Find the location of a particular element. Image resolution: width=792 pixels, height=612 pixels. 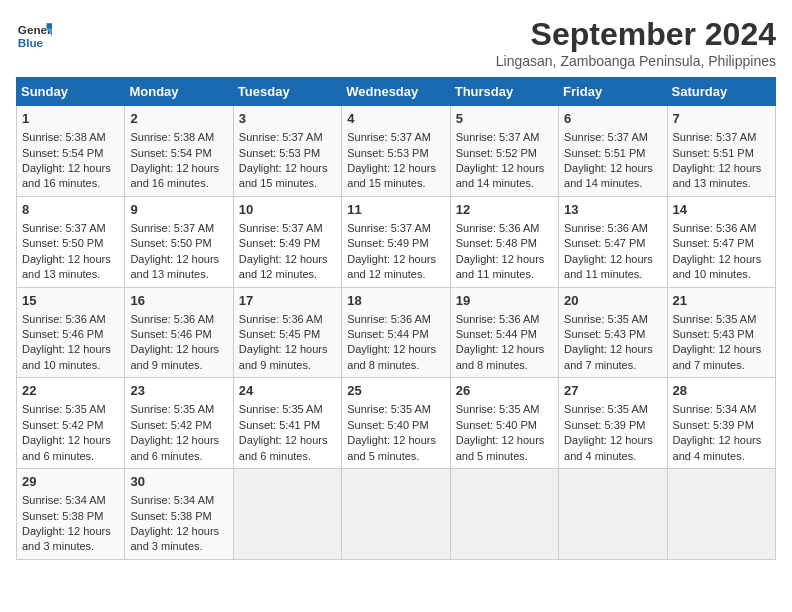

calendar-cell-17: 17Sunrise: 5:36 AMSunset: 5:45 PMDayligh… is located at coordinates (287, 332).